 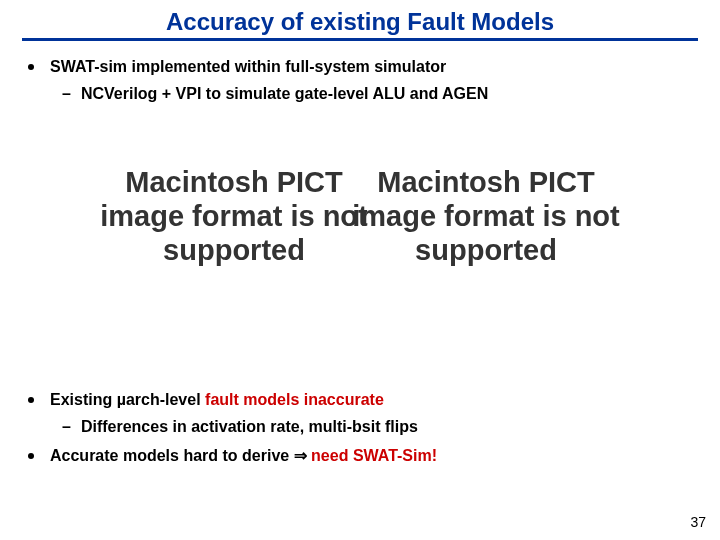 I want to click on bullet-1: SWAT-sim implemented within full-system …, so click(x=360, y=68).